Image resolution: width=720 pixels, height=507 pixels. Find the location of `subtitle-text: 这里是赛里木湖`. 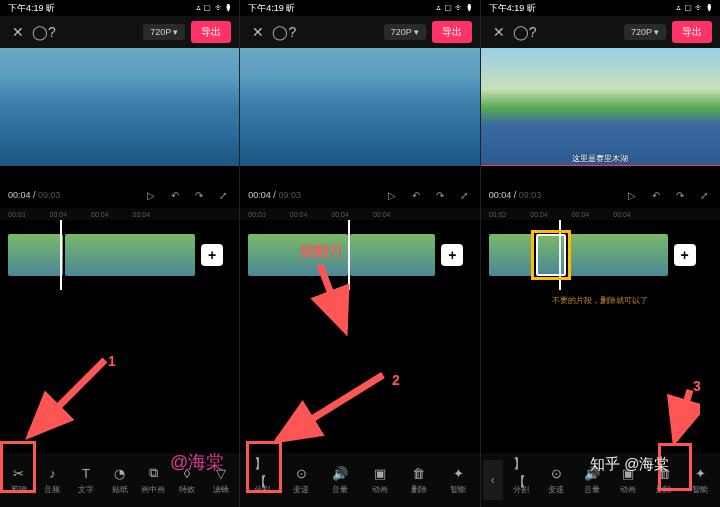

subtitle-text: 这里是赛里木湖 is located at coordinates (600, 158).